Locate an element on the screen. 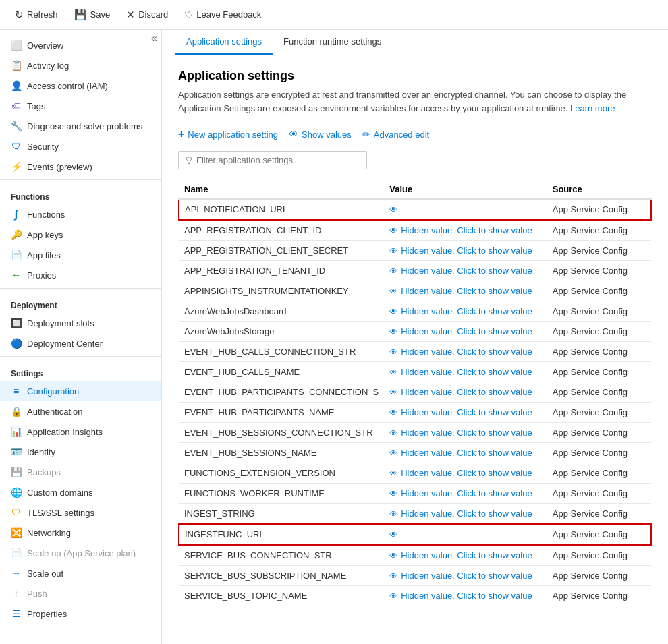 The width and height of the screenshot is (668, 644). table-row: EVENT_HUB_CALLS_NAME👁Hidden value. Click… is located at coordinates (415, 372).